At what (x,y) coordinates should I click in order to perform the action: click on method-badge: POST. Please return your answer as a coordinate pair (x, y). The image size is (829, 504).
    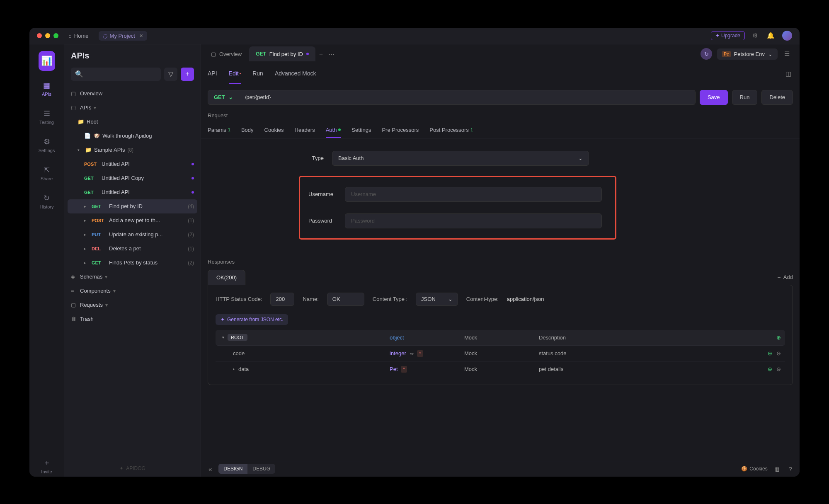
    Looking at the image, I should click on (92, 164).